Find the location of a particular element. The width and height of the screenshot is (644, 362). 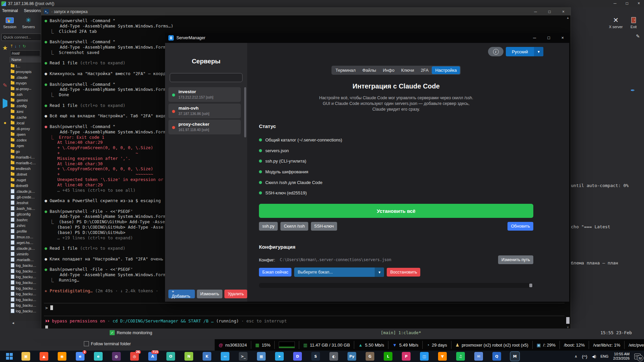

tree-item: .claude.js… is located at coordinates (25, 191).